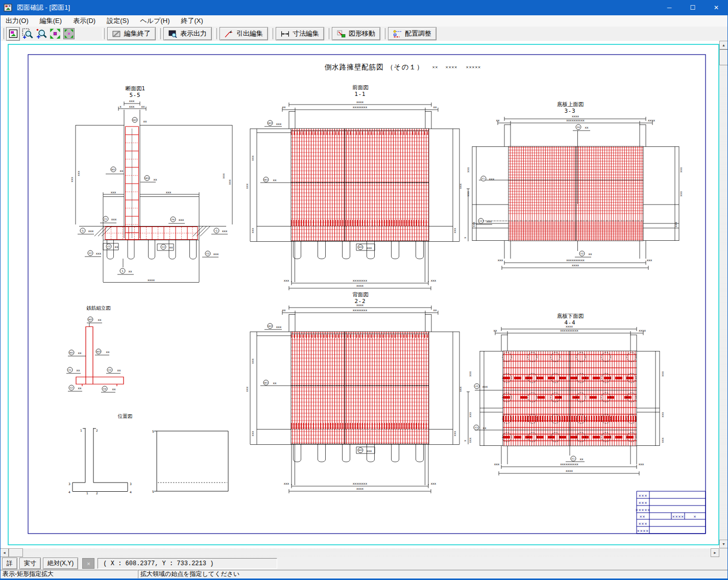 This screenshot has width=728, height=580. I want to click on coords-close-button: ×, so click(88, 563).